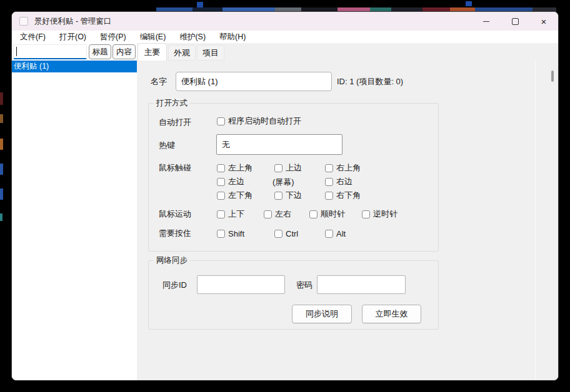  What do you see at coordinates (380, 214) in the screenshot?
I see `checkbox-motion-counterclockwise: 逆时针` at bounding box center [380, 214].